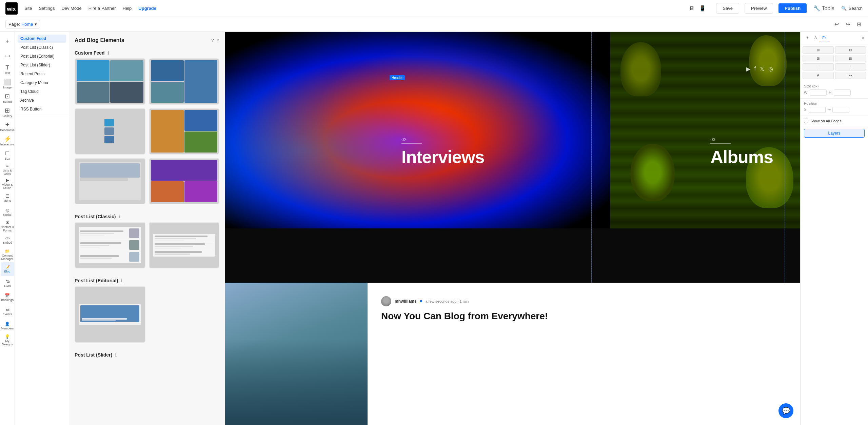  Describe the element at coordinates (42, 100) in the screenshot. I see `blog-tab-archive: Archive` at that location.